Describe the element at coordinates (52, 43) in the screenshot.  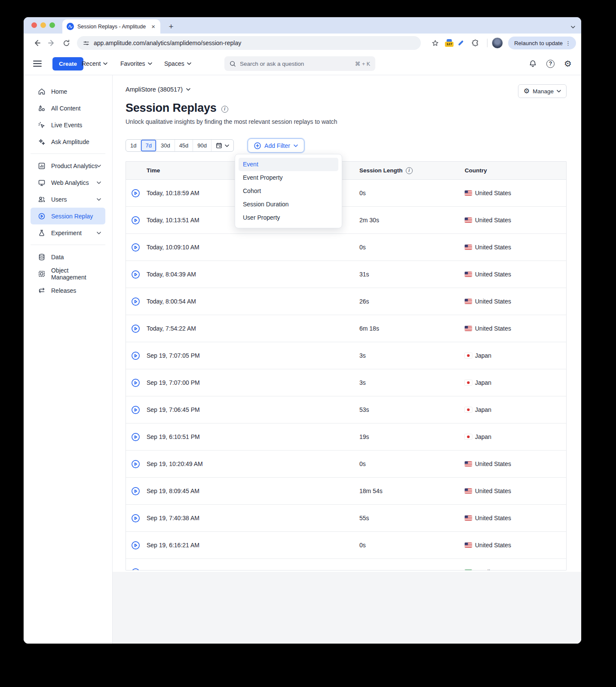
I see `forward-icon` at that location.